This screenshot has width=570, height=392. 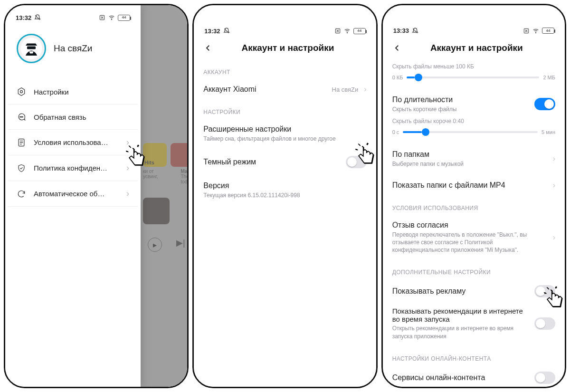 I want to click on toggle-ads, so click(x=545, y=291).